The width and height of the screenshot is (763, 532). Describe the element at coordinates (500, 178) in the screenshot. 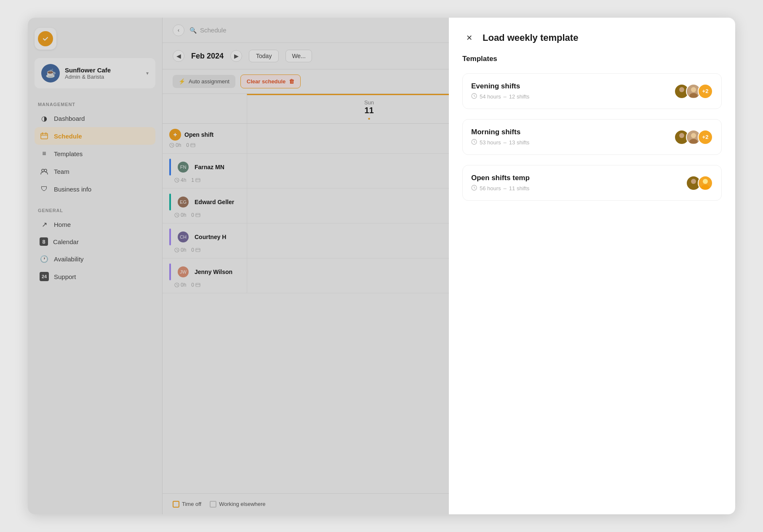

I see `template-name-open: Open shifts temp` at that location.